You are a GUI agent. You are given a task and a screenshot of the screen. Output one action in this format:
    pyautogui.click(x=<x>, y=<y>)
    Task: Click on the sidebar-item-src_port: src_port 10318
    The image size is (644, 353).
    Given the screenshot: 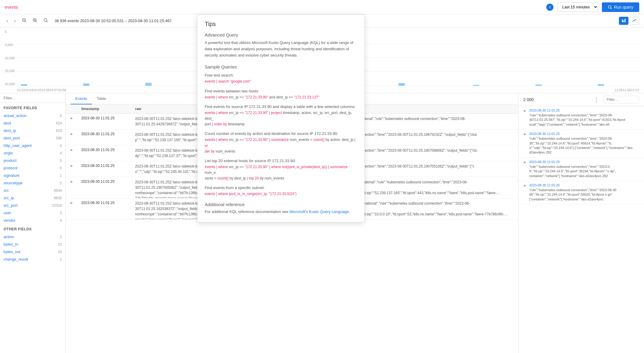 What is the action you would take?
    pyautogui.click(x=33, y=205)
    